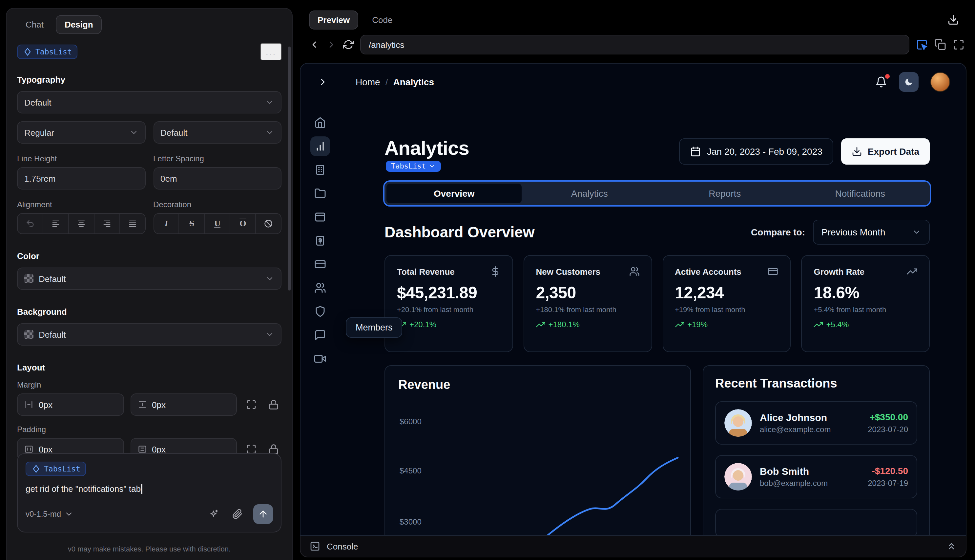  What do you see at coordinates (922, 45) in the screenshot?
I see `inspect-mode-icon` at bounding box center [922, 45].